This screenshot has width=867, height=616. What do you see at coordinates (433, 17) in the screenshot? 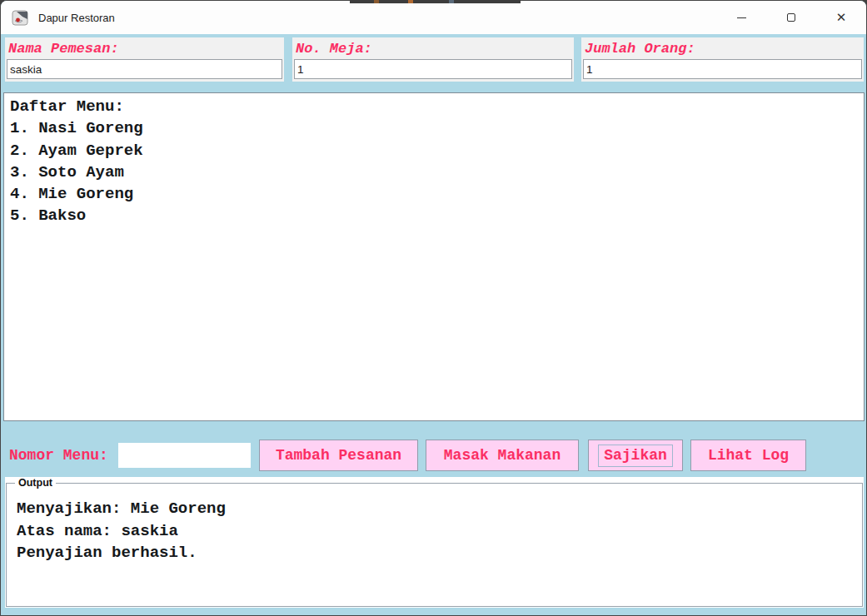
I see `title-bar: Dapur Restoran ✕` at bounding box center [433, 17].